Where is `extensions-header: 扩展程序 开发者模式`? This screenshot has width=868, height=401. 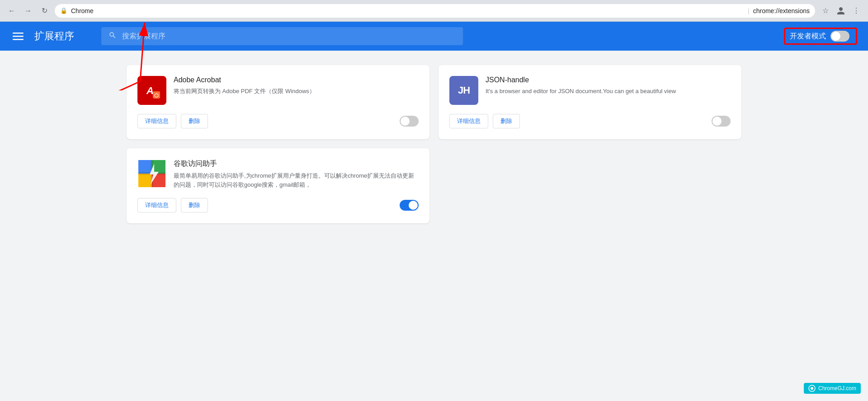
extensions-header: 扩展程序 开发者模式 is located at coordinates (434, 36).